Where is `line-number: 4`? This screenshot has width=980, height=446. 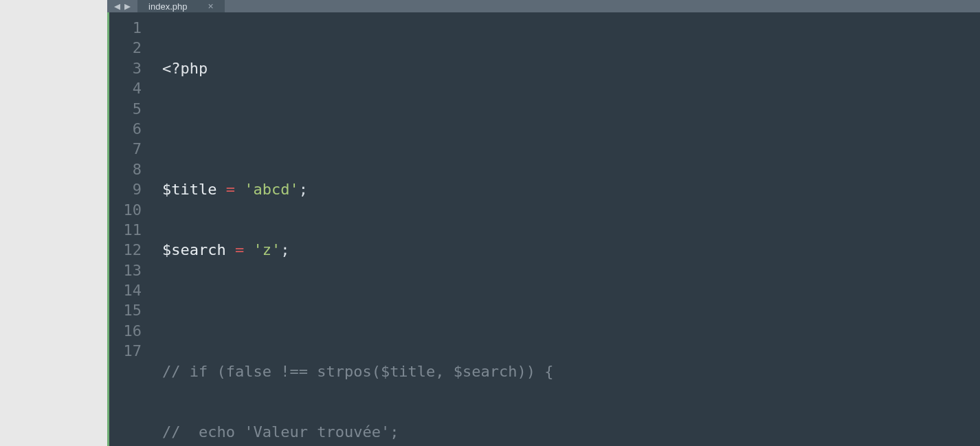 line-number: 4 is located at coordinates (125, 88).